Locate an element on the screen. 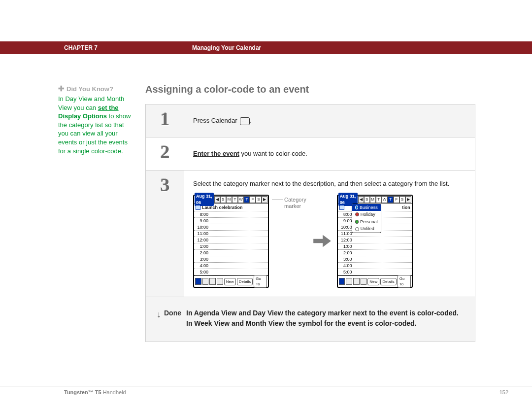 This screenshot has width=532, height=411. arrow-right-icon is located at coordinates (322, 241).